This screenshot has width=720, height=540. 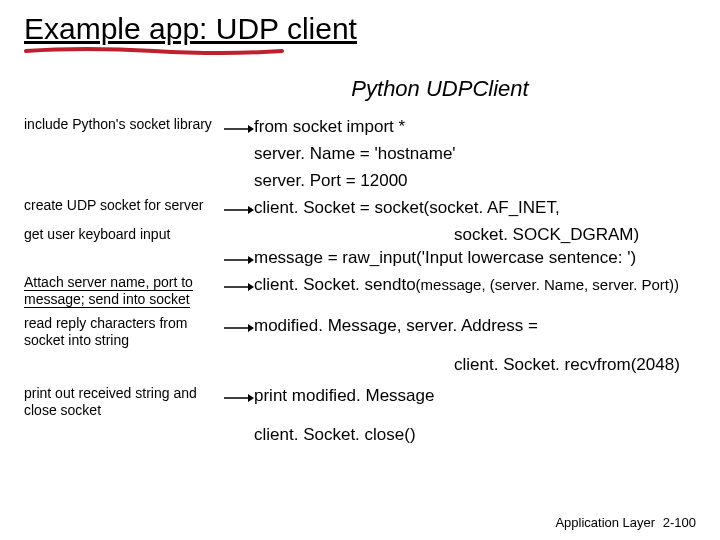 What do you see at coordinates (124, 292) in the screenshot?
I see `annotation-sendto: Attach server name, port to message; sen…` at bounding box center [124, 292].